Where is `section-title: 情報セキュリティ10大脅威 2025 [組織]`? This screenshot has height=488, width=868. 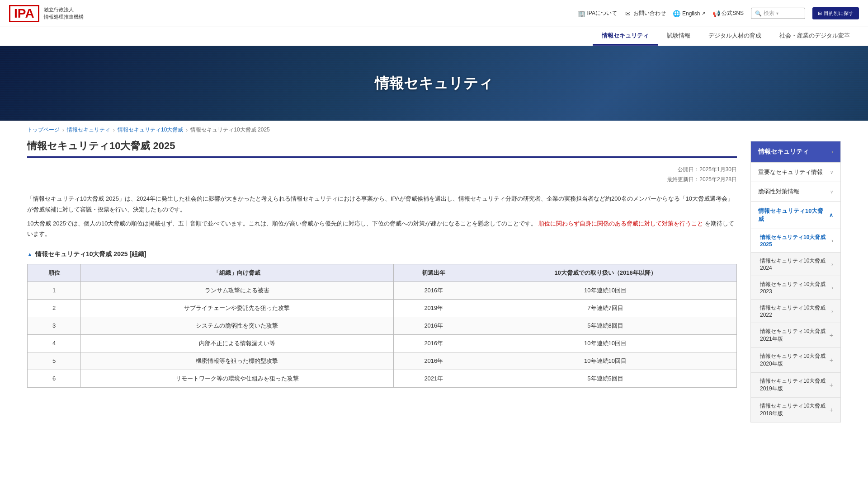 section-title: 情報セキュリティ10大脅威 2025 [組織] is located at coordinates (382, 254).